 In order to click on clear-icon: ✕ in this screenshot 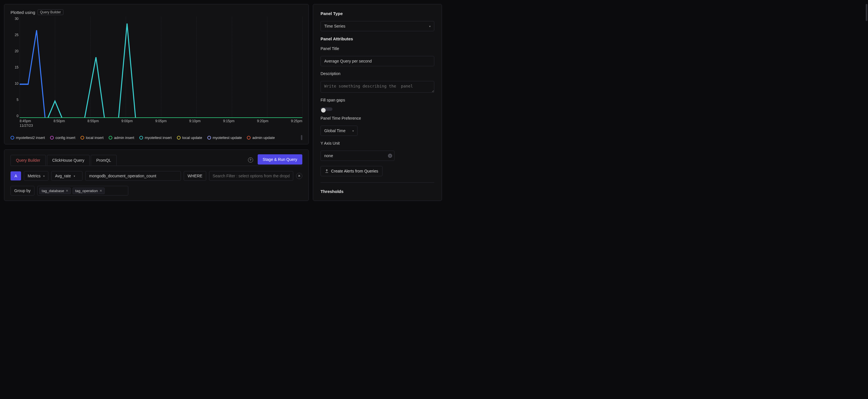, I will do `click(390, 156)`.